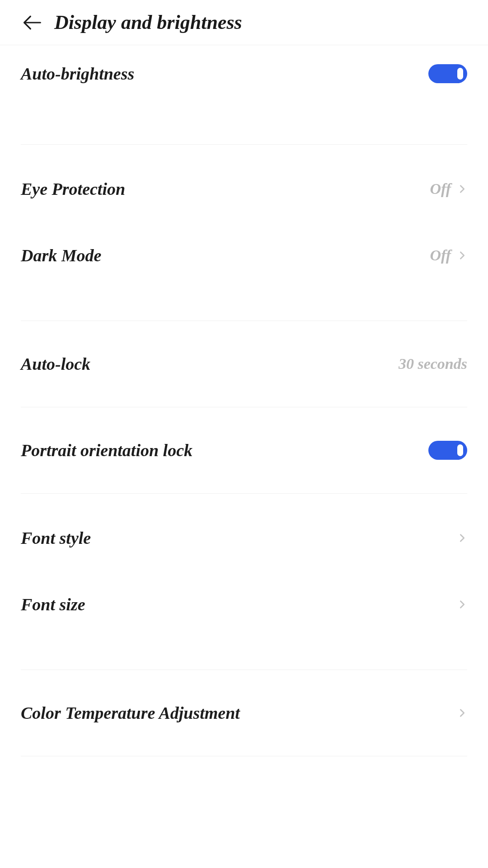  Describe the element at coordinates (244, 189) in the screenshot. I see `eye-protection-row: Eye Protection Off` at that location.